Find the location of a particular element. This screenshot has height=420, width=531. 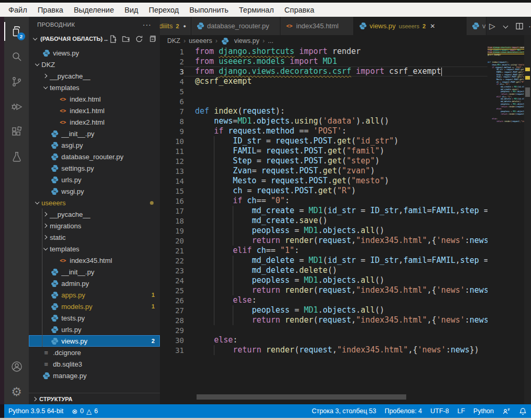

tree-file-index.html: <>index.html is located at coordinates (94, 99).